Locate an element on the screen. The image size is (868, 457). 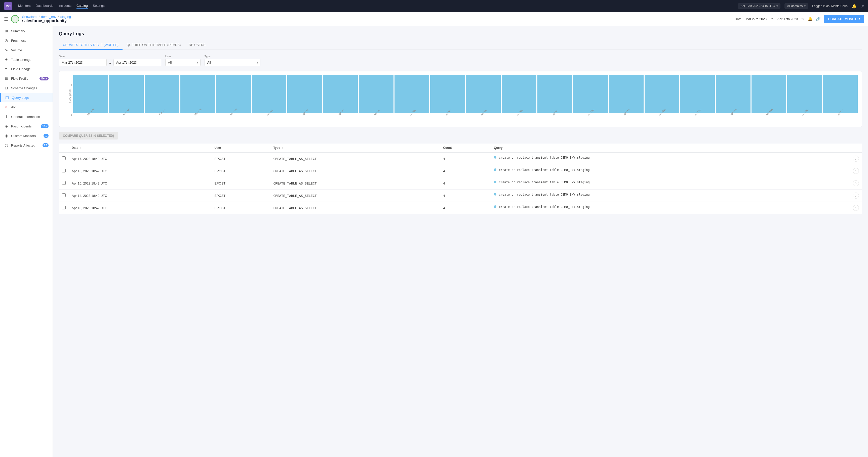
row-expand-0: › is located at coordinates (856, 159).